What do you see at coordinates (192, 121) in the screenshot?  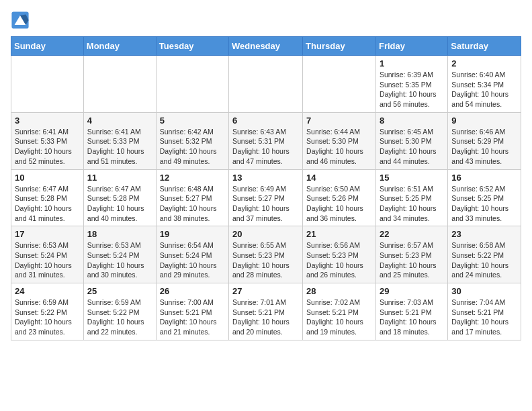 I see `day-number: 5` at bounding box center [192, 121].